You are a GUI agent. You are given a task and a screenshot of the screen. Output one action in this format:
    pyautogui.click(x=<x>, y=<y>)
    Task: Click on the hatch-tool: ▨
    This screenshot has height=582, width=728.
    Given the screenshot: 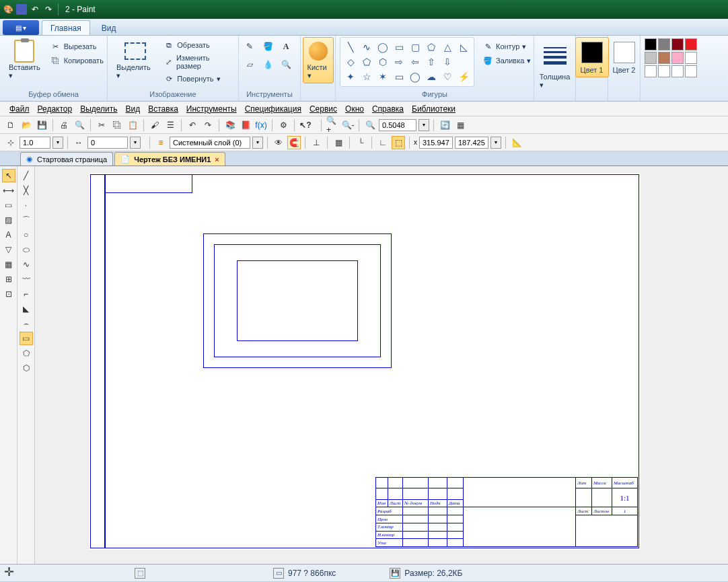 What is the action you would take?
    pyautogui.click(x=9, y=220)
    